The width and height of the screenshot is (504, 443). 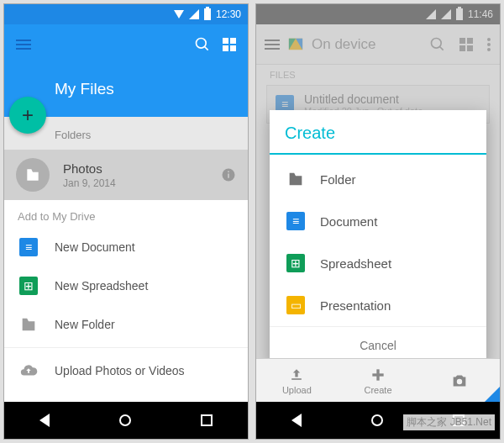 I want to click on battery-icon, so click(x=207, y=14).